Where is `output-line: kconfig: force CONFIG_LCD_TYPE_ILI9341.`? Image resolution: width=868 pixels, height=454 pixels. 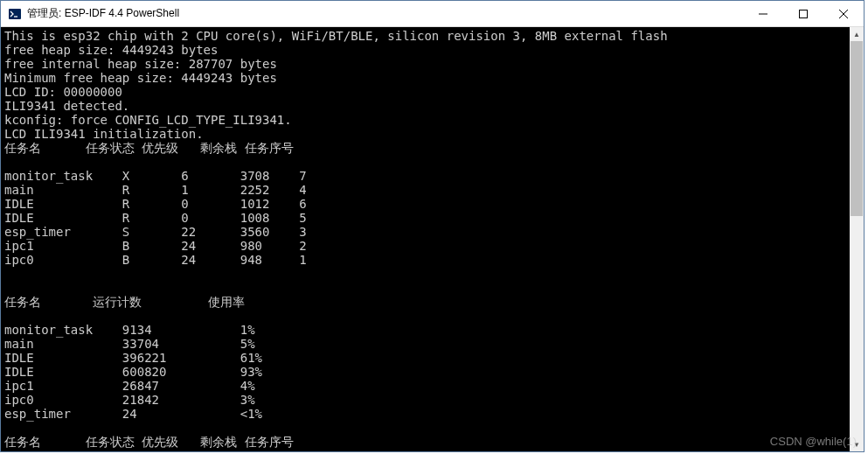 output-line: kconfig: force CONFIG_LCD_TYPE_ILI9341. is located at coordinates (149, 120).